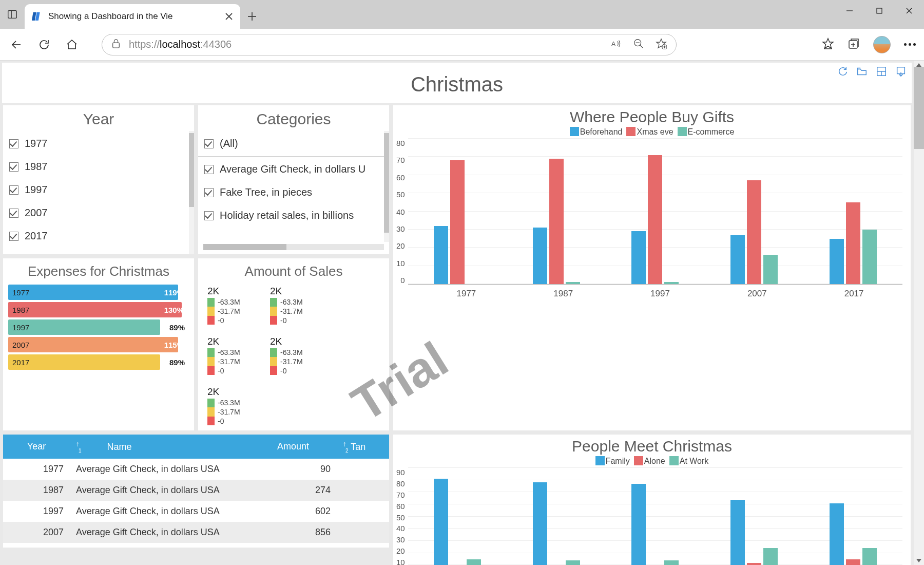 This screenshot has width=924, height=565. What do you see at coordinates (293, 447) in the screenshot?
I see `col-amount: Amount` at bounding box center [293, 447].